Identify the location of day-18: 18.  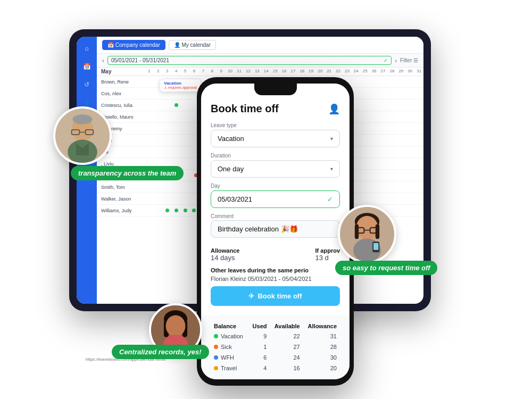
(302, 71).